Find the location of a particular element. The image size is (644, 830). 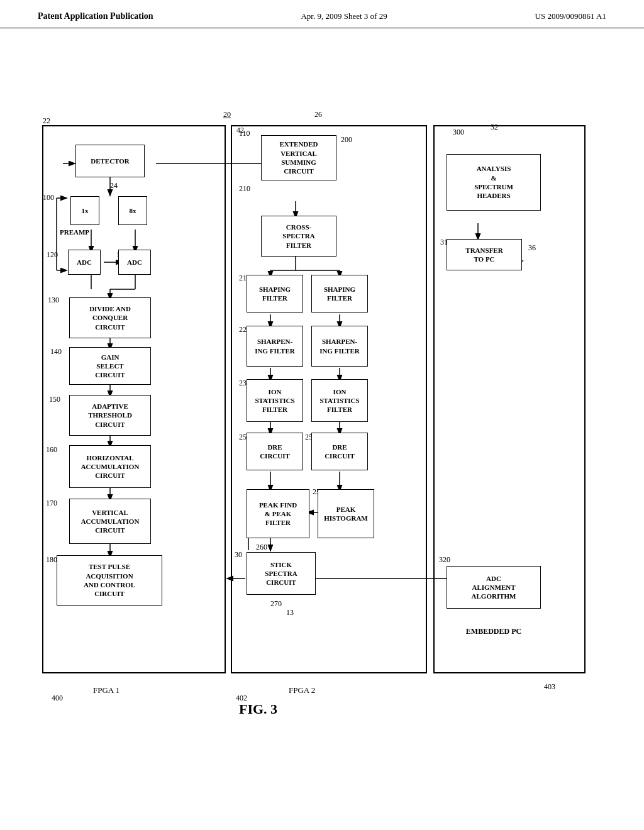

adc-alignment-block: ADC ALIGNMENT ALGORITHM is located at coordinates (494, 587).